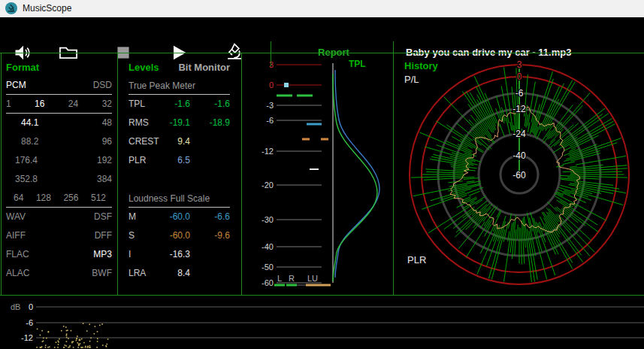  What do you see at coordinates (59, 171) in the screenshot?
I see `format-panel: Format PCM DSD 1 16 24 32 44.1 48 88.2 9…` at bounding box center [59, 171].